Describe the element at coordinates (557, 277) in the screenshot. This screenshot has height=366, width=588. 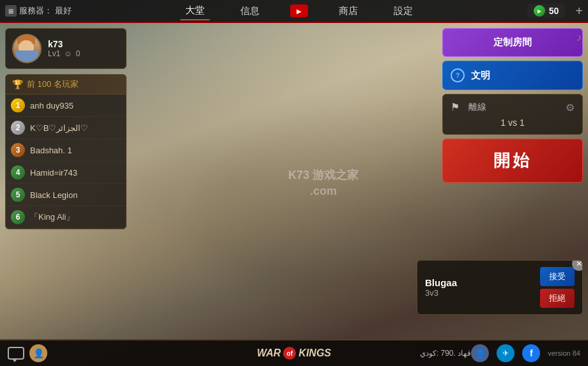
I see `accept-button: 接受` at that location.